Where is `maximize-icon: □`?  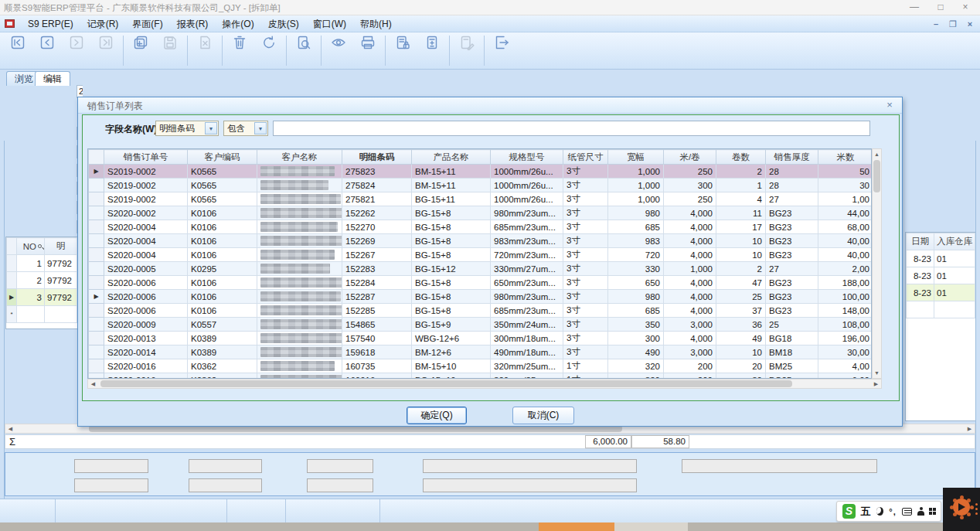 maximize-icon: □ is located at coordinates (941, 8).